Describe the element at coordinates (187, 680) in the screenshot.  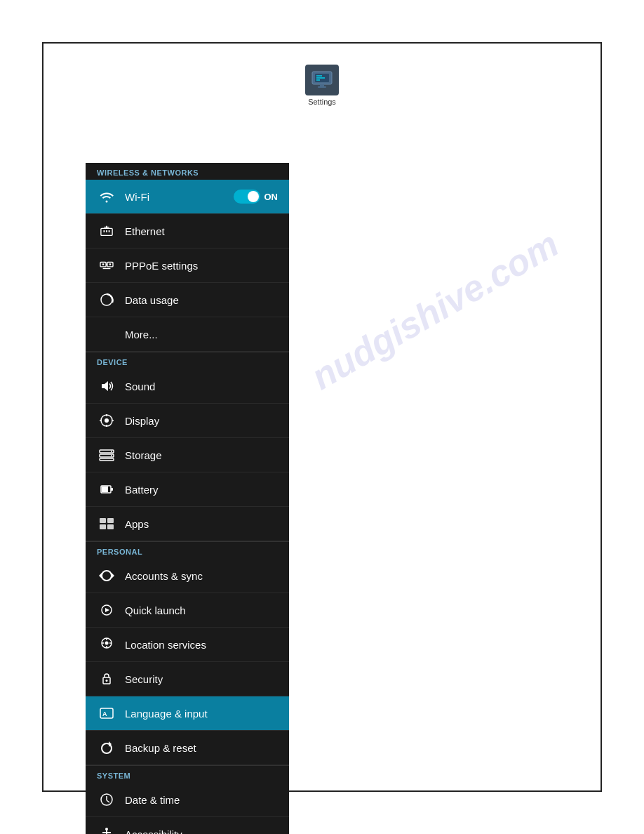
I see `menu-item-security: Security` at that location.